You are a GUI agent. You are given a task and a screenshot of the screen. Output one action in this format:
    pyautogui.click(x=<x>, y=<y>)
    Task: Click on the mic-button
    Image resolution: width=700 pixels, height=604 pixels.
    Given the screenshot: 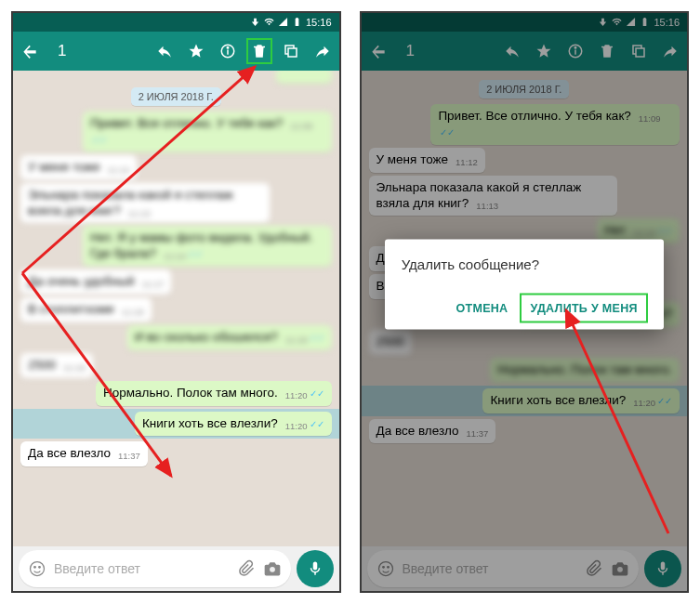 What is the action you would take?
    pyautogui.click(x=315, y=569)
    